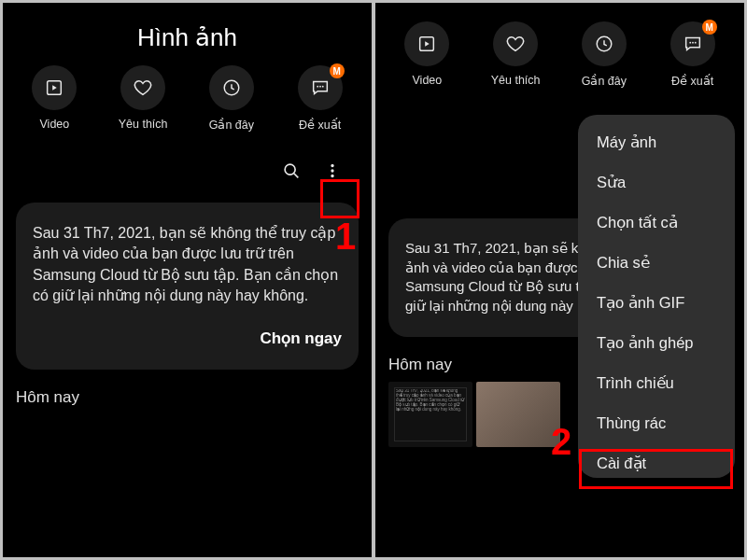 The width and height of the screenshot is (747, 560). Describe the element at coordinates (518, 414) in the screenshot. I see `thumbnail` at that location.